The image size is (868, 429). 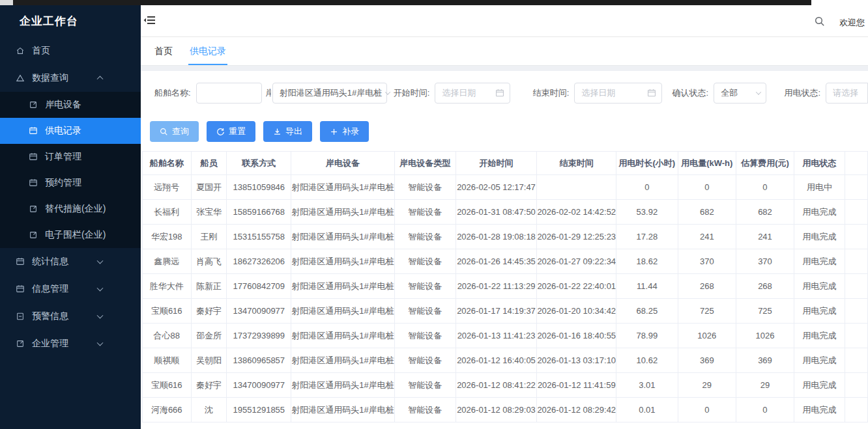 What do you see at coordinates (648, 163) in the screenshot?
I see `column-header: 用电时长(小时)` at bounding box center [648, 163].